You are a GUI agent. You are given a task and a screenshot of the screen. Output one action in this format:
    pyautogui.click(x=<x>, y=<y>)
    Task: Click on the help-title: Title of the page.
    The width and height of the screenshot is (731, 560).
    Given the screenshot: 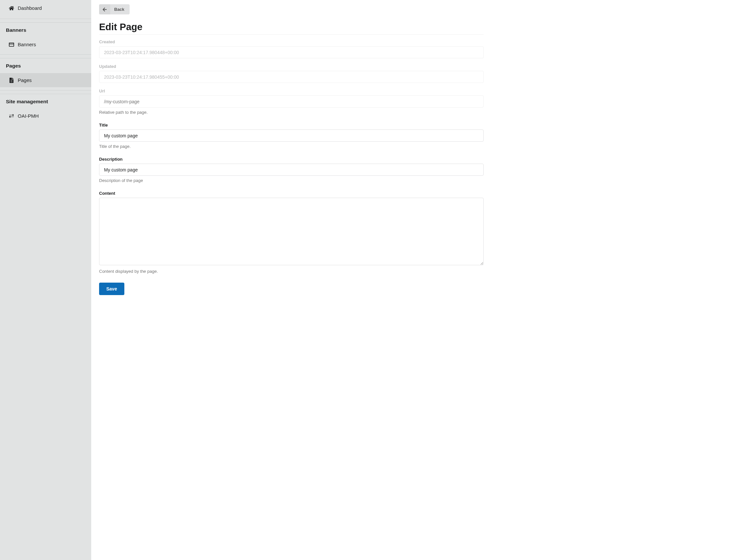 What is the action you would take?
    pyautogui.click(x=291, y=147)
    